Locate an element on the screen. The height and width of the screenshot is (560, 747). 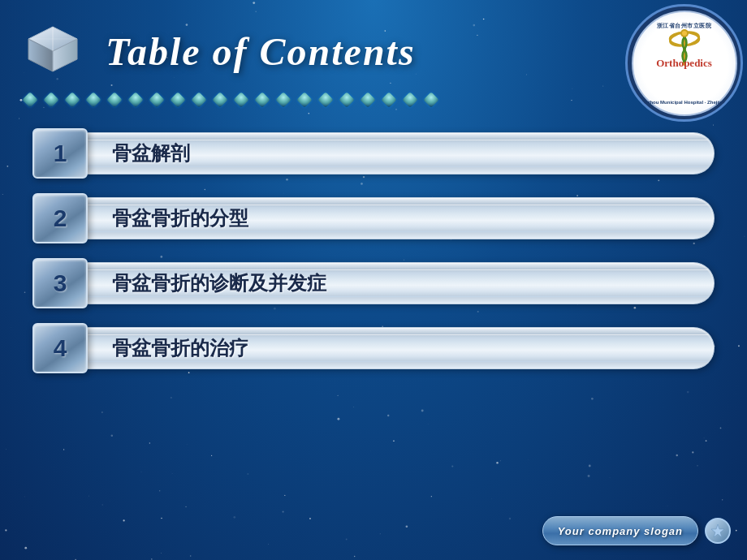
toc-item-text: 骨盆骨折的分型 is located at coordinates (180, 218).